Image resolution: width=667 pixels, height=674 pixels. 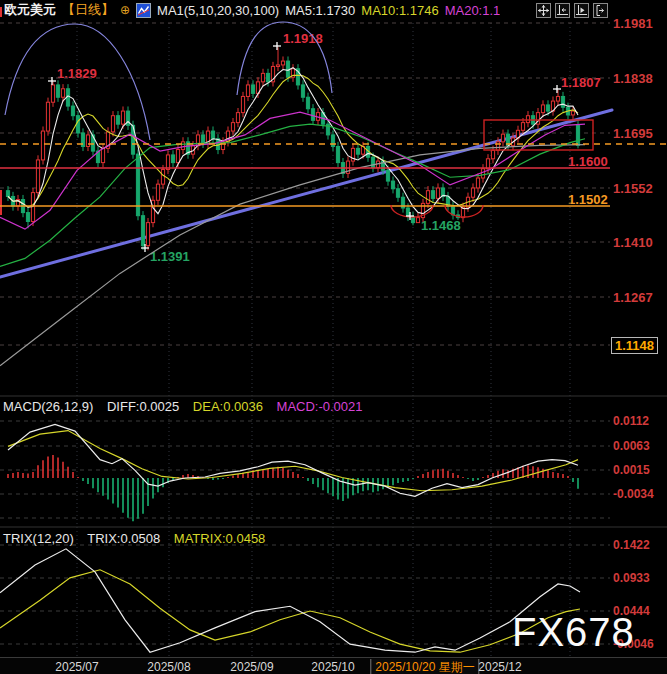 I want to click on trix-header: TRIX(12,20) TRIX:0.0508 MATRIX:0.0458, so click(x=139, y=538).